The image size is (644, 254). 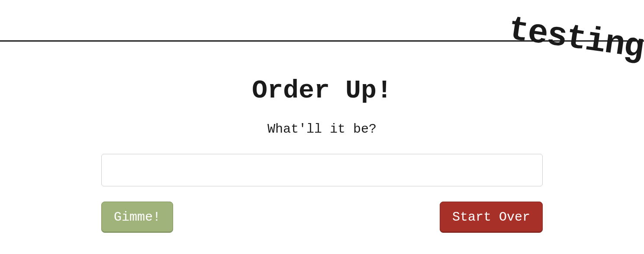 I want to click on gimme-button: Gimme!, so click(x=137, y=217).